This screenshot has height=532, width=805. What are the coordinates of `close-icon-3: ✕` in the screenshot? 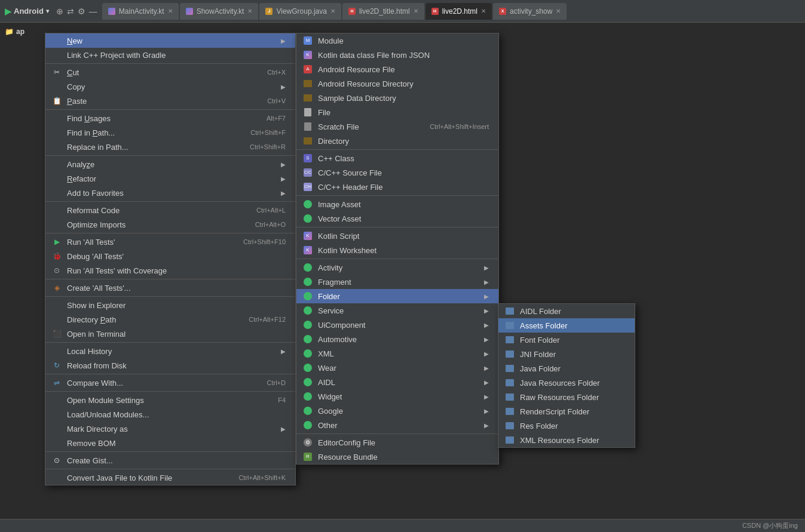 It's located at (333, 11).